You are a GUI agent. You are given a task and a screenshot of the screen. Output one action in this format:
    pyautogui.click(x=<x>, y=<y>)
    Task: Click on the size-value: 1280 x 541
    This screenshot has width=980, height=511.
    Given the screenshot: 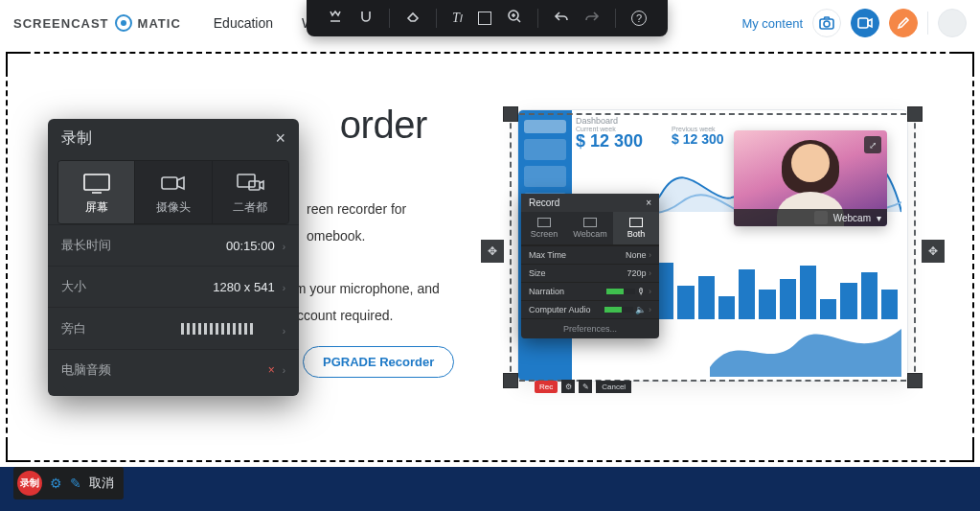 What is the action you would take?
    pyautogui.click(x=243, y=288)
    